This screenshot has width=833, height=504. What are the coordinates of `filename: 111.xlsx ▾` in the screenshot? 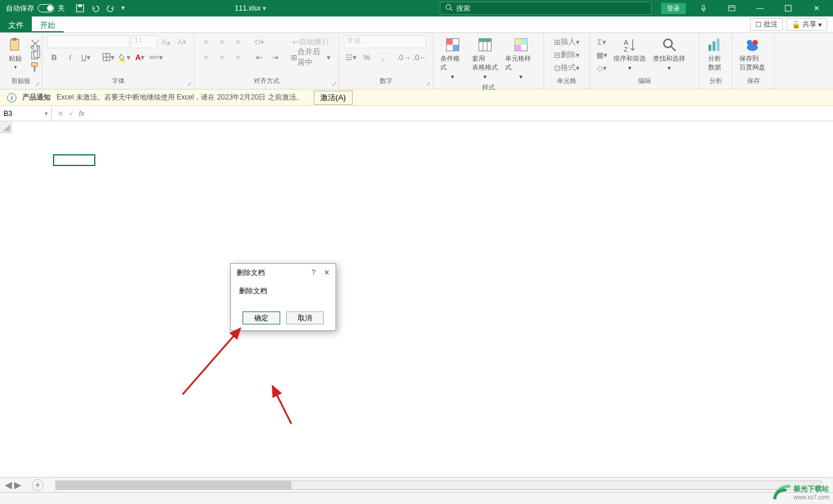 It's located at (251, 8).